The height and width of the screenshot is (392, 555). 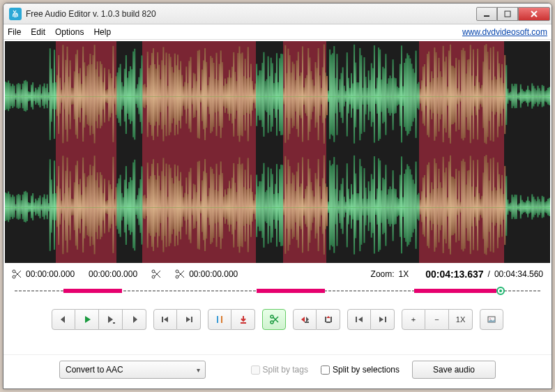 I want to click on website-link: www.dvdvideosoft.com, so click(x=505, y=32).